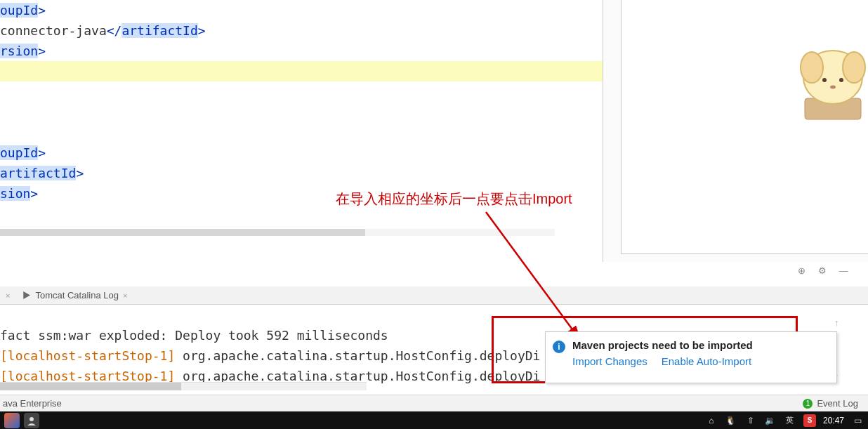 This screenshot has height=429, width=868. Describe the element at coordinates (559, 347) in the screenshot. I see `info-icon: i` at that location.